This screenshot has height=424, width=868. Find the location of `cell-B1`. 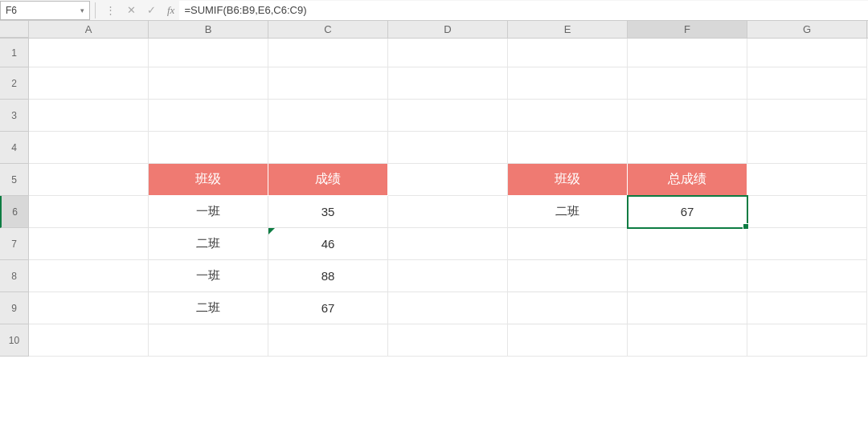

cell-B1 is located at coordinates (209, 53).